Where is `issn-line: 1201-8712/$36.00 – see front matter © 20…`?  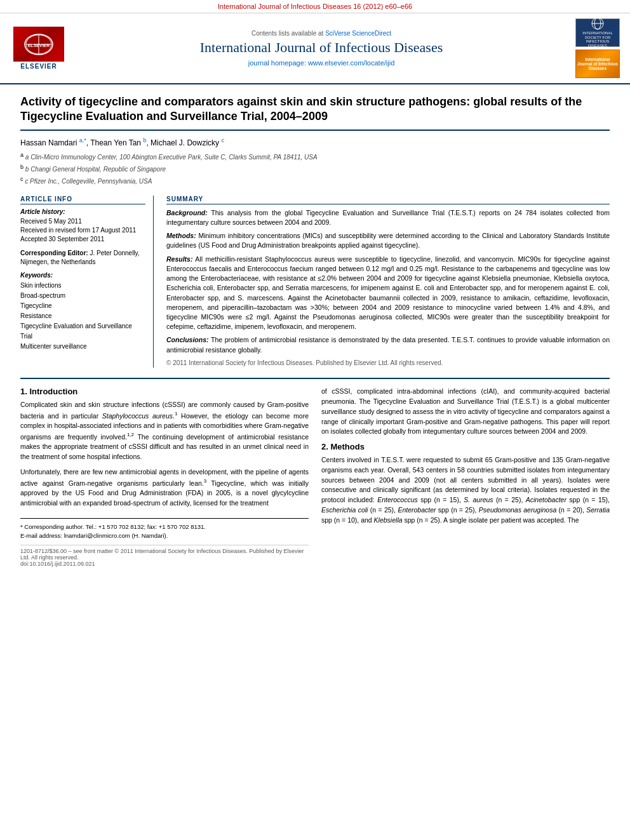
issn-line: 1201-8712/$36.00 – see front matter © 20… is located at coordinates (164, 554).